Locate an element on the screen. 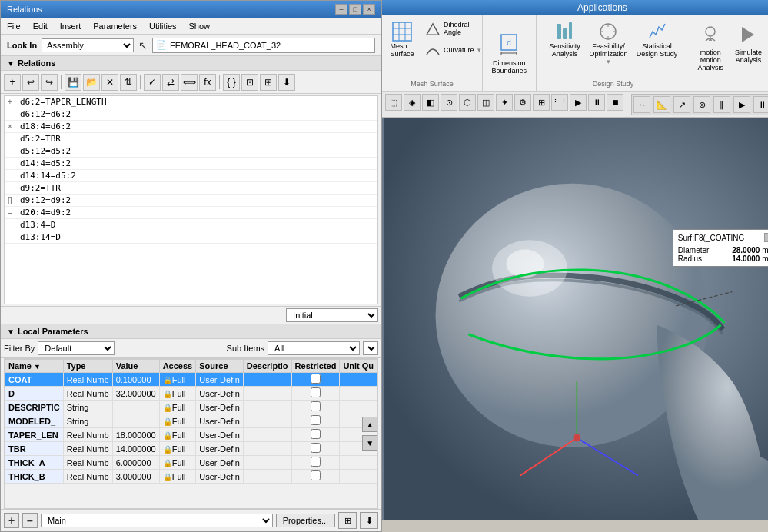 The image size is (768, 532). pointer-icon: ↖ is located at coordinates (143, 45).